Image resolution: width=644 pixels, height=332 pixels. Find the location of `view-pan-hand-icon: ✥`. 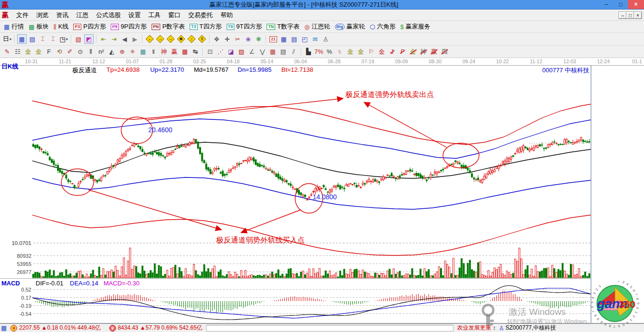

view-pan-hand-icon: ✥ is located at coordinates (217, 39).